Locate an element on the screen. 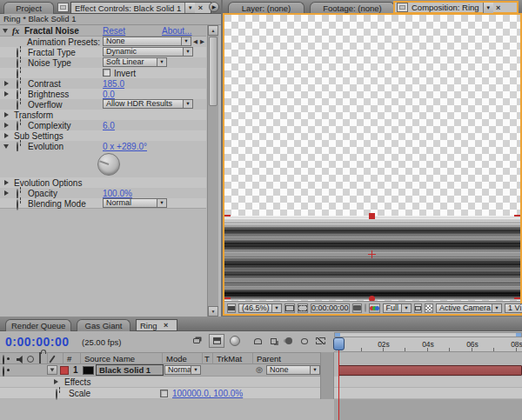 This screenshot has height=420, width=522. preset-prev-icon: ◀ is located at coordinates (195, 42).